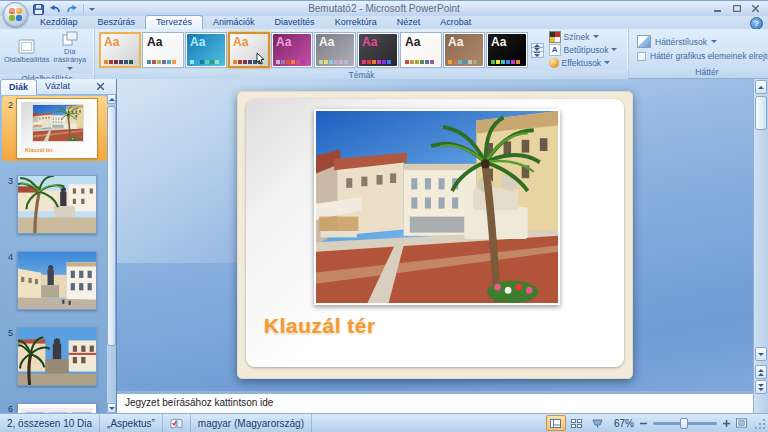 This screenshot has width=768, height=432. I want to click on theme-thumbnail-1-selected: Aa, so click(120, 50).